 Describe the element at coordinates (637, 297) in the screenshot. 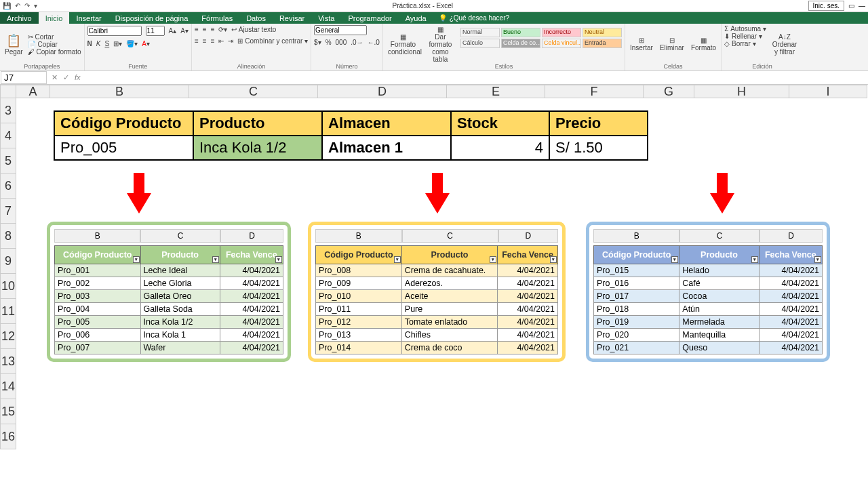

I see `mini-table-cell: Pro_017` at that location.